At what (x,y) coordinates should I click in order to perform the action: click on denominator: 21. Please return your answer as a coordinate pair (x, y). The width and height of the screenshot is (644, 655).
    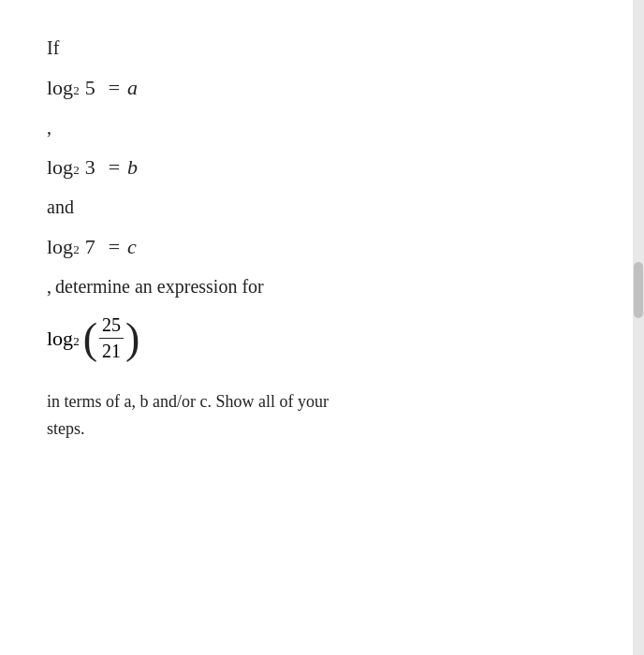
    Looking at the image, I should click on (111, 350).